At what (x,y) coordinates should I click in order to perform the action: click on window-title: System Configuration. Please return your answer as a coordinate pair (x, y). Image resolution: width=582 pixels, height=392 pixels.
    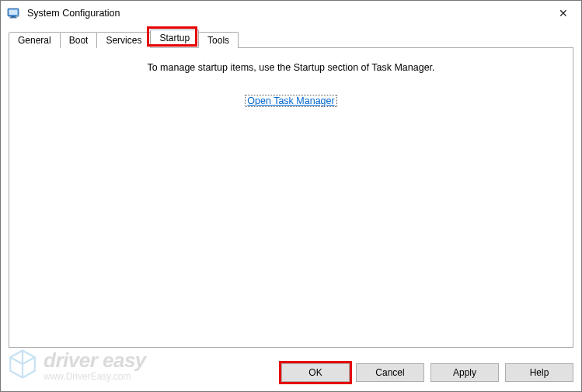
    Looking at the image, I should click on (286, 13).